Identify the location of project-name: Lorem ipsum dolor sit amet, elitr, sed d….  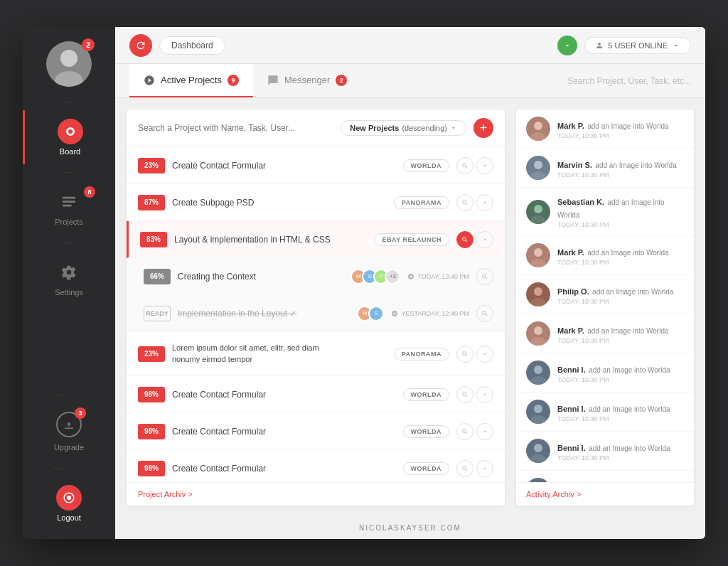
(279, 354).